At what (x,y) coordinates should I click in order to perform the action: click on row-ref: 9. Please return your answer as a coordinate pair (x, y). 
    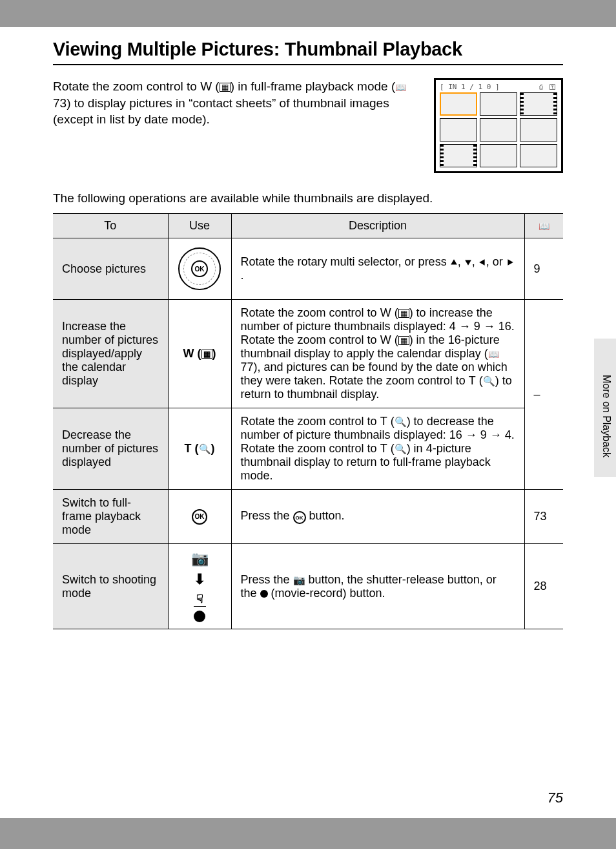
    Looking at the image, I should click on (544, 269).